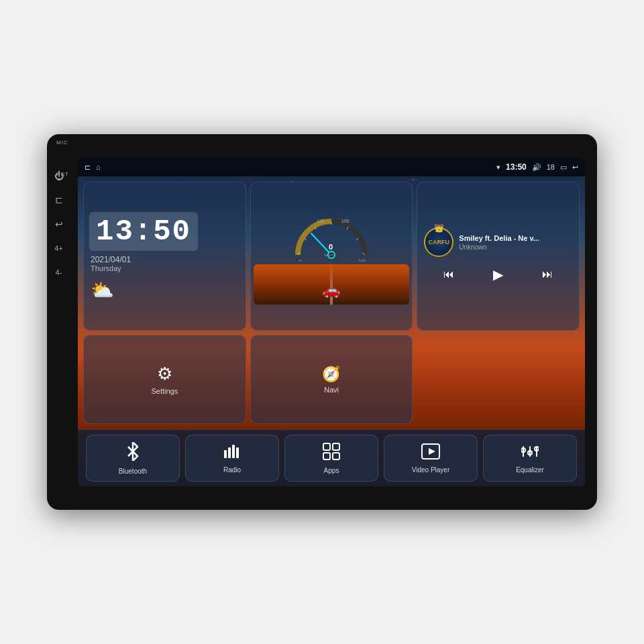 Image resolution: width=644 pixels, height=644 pixels. What do you see at coordinates (232, 453) in the screenshot?
I see `radio-icon` at bounding box center [232, 453].